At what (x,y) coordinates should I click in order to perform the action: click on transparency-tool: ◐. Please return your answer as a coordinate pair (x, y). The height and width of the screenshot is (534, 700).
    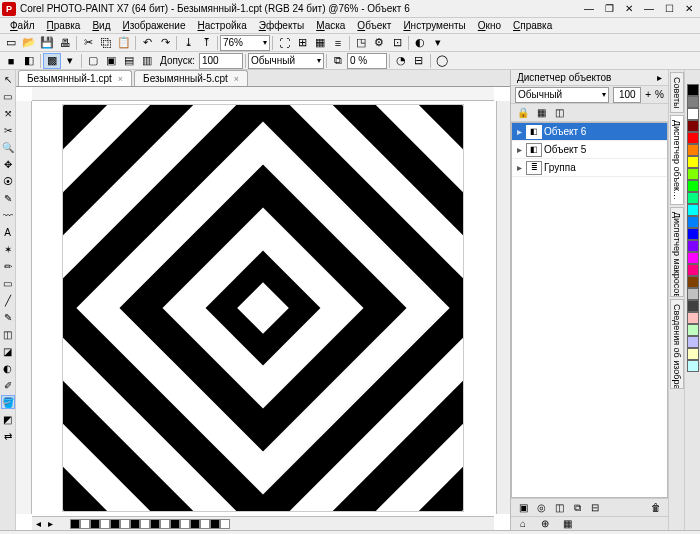
    Looking at the image, I should click on (8, 368).